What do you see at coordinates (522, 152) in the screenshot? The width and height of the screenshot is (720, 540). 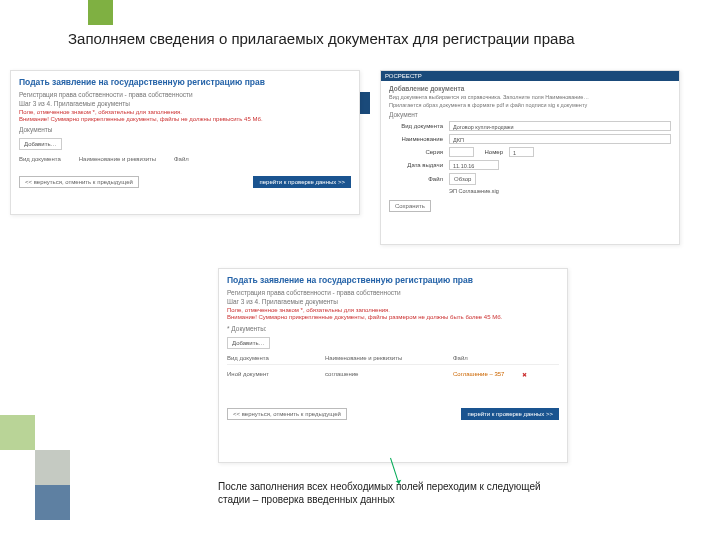 I see `number-input: 1` at bounding box center [522, 152].